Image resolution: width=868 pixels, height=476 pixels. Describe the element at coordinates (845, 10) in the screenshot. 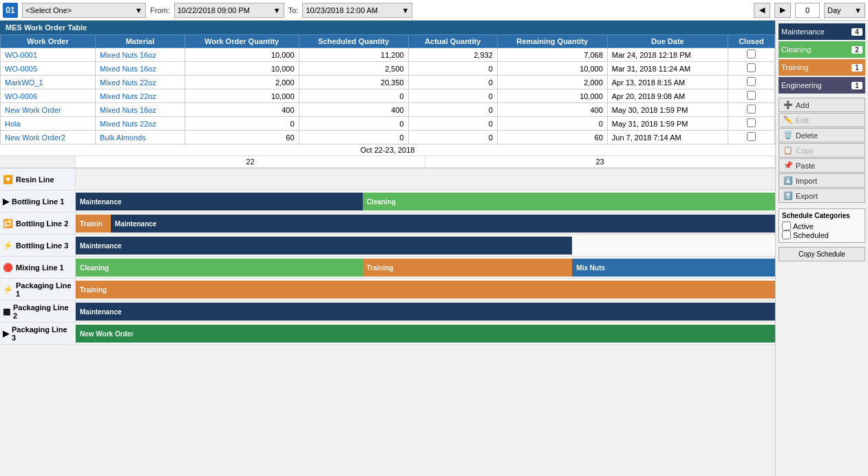

I see `view-select: Day ▼` at that location.